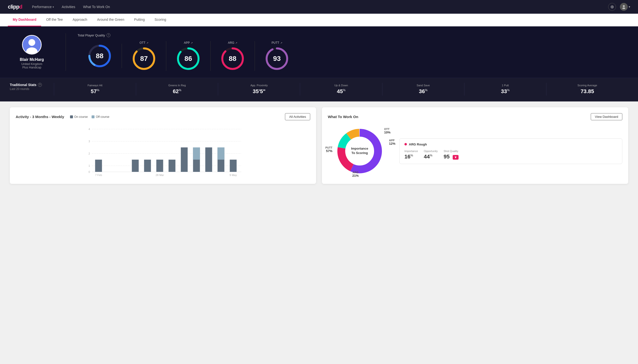 This screenshot has width=638, height=364. Describe the element at coordinates (100, 56) in the screenshot. I see `quality-overall: 88` at that location.